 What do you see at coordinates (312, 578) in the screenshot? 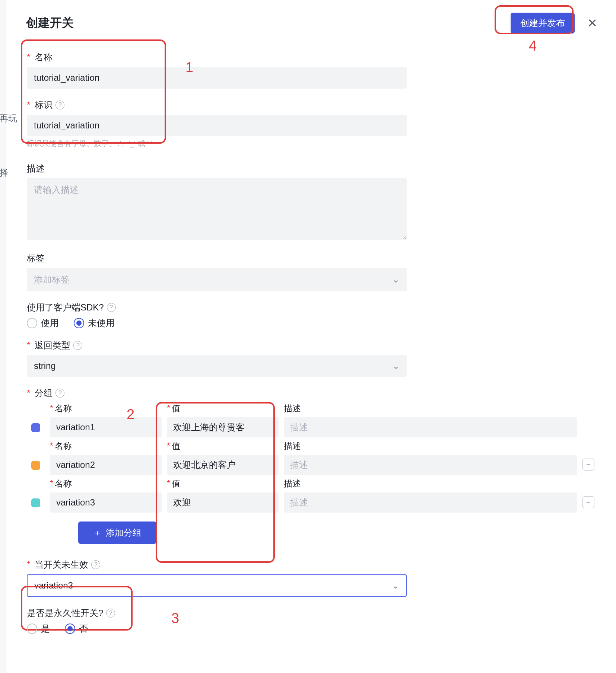
I see `field-disabled-value: * 当开关未生效 ? variation3 ⌄` at bounding box center [312, 578].